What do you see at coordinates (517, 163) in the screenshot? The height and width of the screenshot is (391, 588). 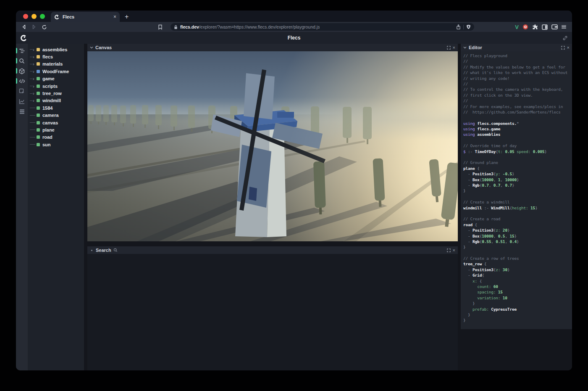 I see `code-line: // Ground plane` at bounding box center [517, 163].